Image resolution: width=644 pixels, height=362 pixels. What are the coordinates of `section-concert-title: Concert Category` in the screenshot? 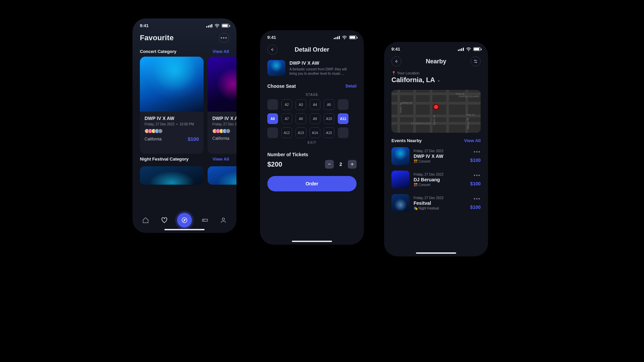 It's located at (158, 52).